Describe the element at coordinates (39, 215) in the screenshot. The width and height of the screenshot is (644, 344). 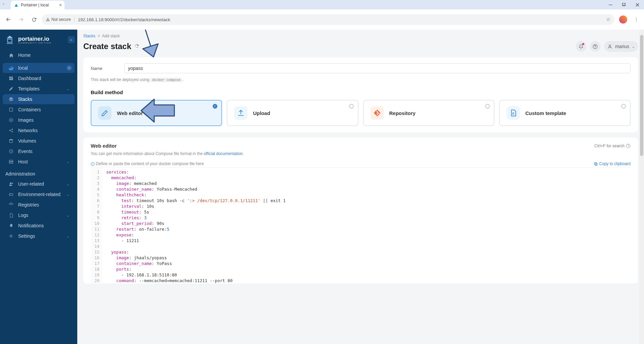
I see `sidebar-item-logs: Logs ⌄` at that location.